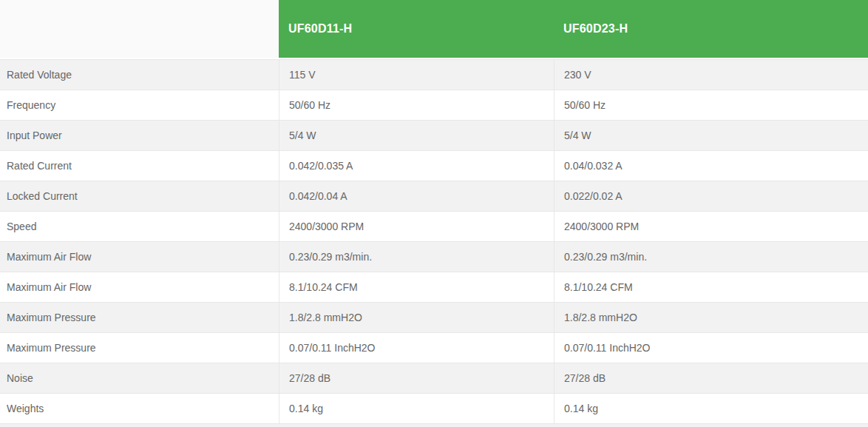  What do you see at coordinates (320, 29) in the screenshot?
I see `column-header-label: UF60D11-H` at bounding box center [320, 29].